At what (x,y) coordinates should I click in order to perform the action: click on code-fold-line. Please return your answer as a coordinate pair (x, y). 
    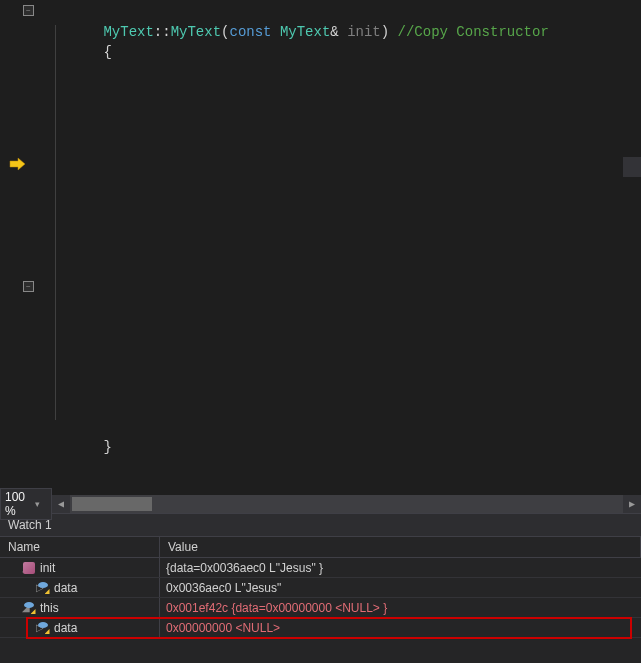
    Looking at the image, I should click on (56, 222).